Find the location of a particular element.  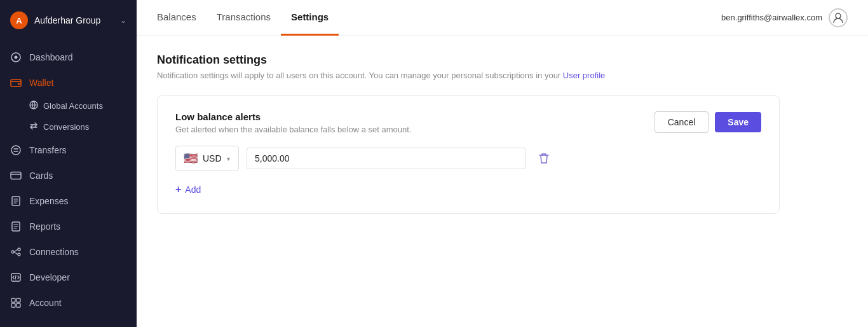

brand-name: Aufderhar Group is located at coordinates (74, 20).